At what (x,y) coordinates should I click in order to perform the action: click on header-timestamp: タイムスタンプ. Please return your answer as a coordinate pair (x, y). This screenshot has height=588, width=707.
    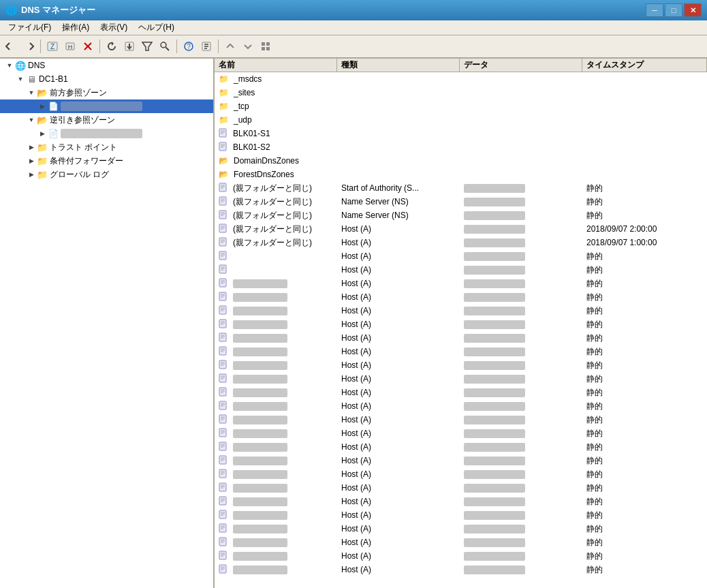
    Looking at the image, I should click on (644, 65).